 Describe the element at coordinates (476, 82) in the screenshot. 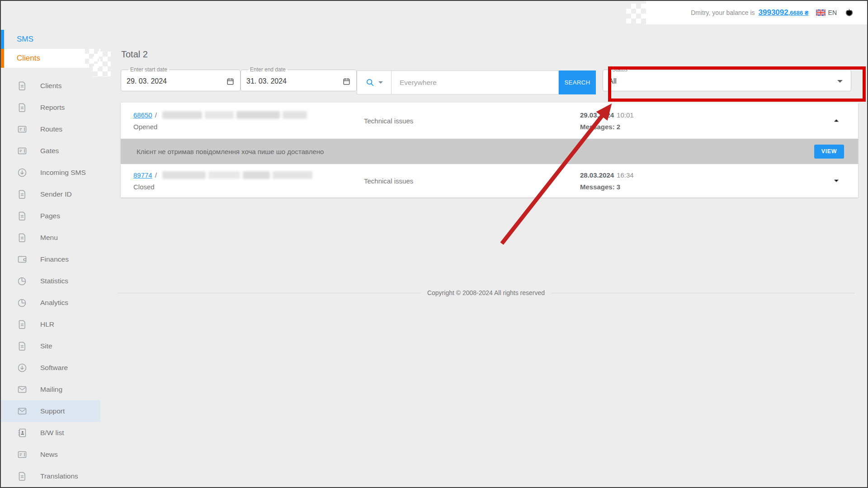

I see `search-group: SEARCH` at that location.